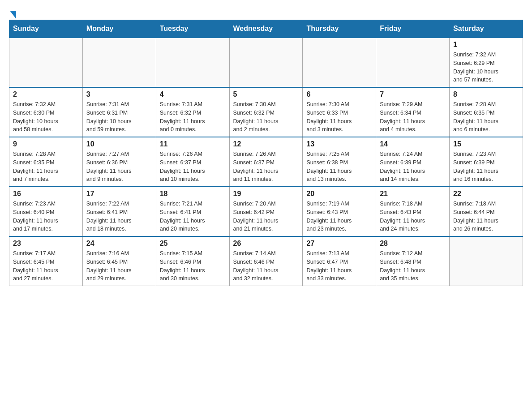  Describe the element at coordinates (119, 244) in the screenshot. I see `day-number: 24` at that location.